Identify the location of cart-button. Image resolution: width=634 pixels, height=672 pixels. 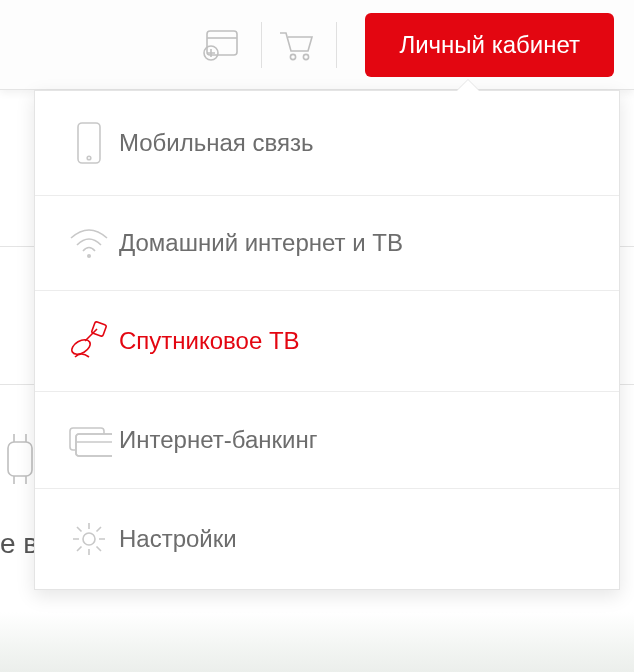
(296, 45).